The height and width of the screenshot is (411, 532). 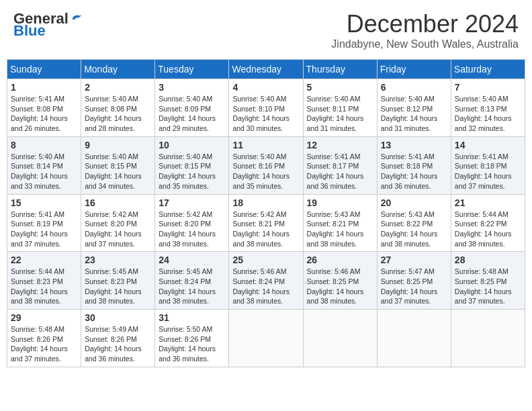 I want to click on calendar-cell: 23Sunrise: 5:45 AM Sunset: 8:23 PM Dayli…, so click(x=118, y=281).